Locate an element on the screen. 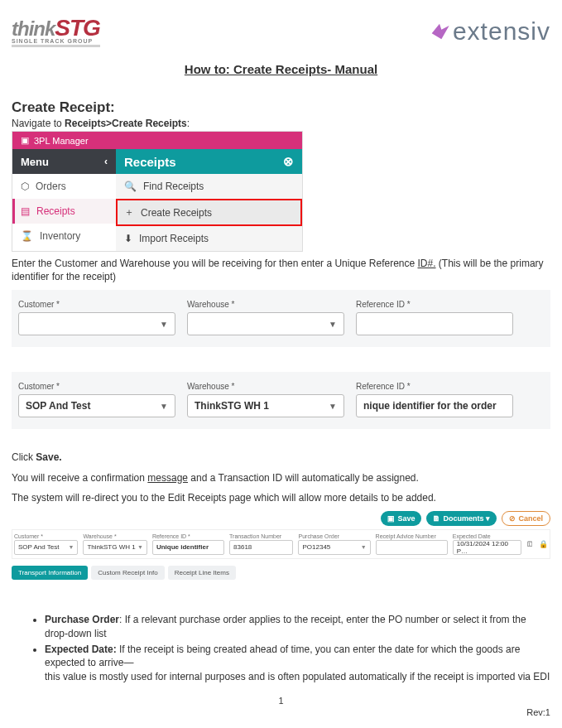 The height and width of the screenshot is (728, 562). tab-receipt-line-items: Receipt Line Items is located at coordinates (202, 573).